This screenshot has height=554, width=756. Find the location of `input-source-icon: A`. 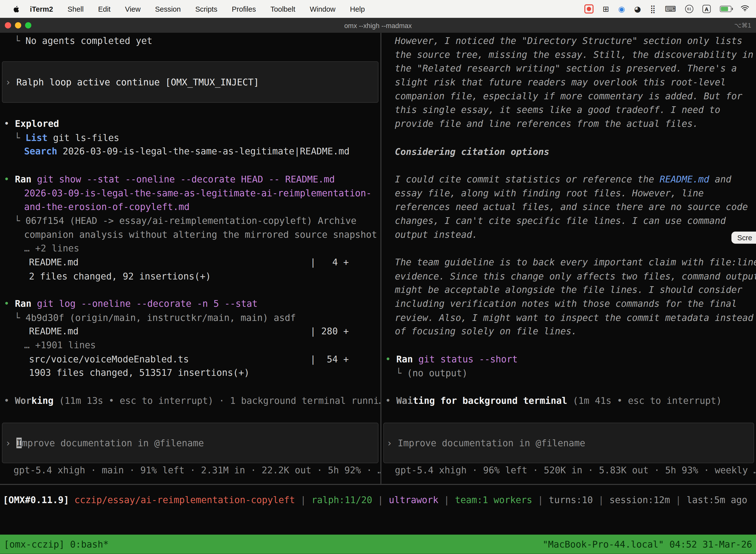

input-source-icon: A is located at coordinates (706, 9).